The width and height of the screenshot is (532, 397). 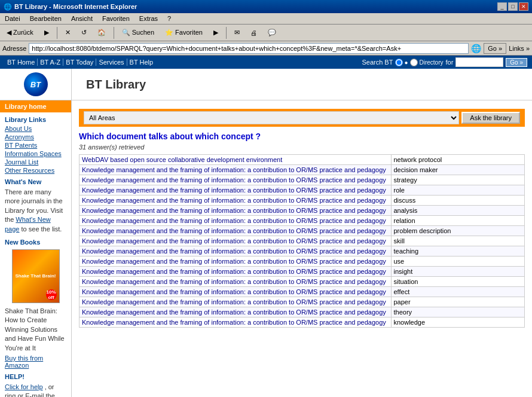 What do you see at coordinates (36, 362) in the screenshot?
I see `buy-amazon-link: Buy this from Amazon` at bounding box center [36, 362].